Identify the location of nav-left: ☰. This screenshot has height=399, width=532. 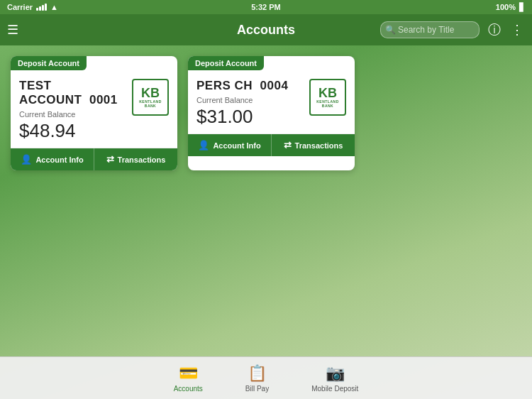
(13, 30).